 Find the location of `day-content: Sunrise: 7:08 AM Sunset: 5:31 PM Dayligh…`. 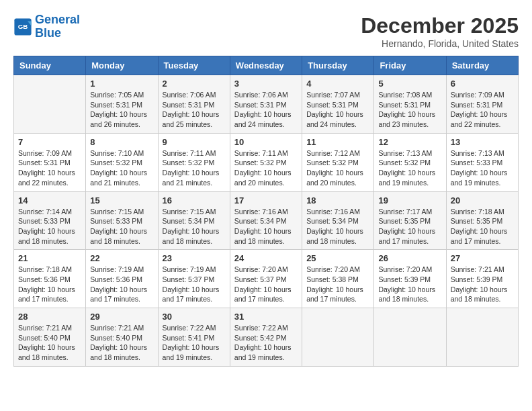

day-content: Sunrise: 7:08 AM Sunset: 5:31 PM Dayligh… is located at coordinates (410, 110).